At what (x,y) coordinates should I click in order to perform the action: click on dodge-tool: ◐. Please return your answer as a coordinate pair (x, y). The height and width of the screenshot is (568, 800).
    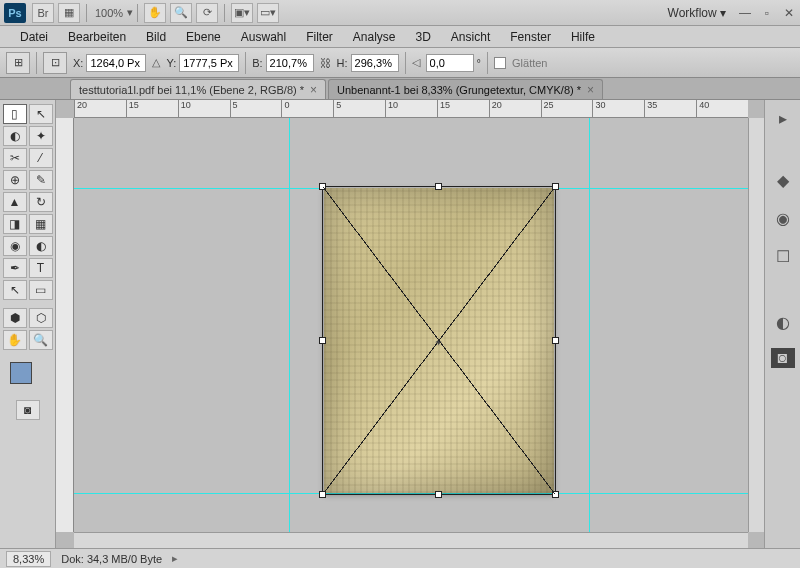
    Looking at the image, I should click on (41, 246).